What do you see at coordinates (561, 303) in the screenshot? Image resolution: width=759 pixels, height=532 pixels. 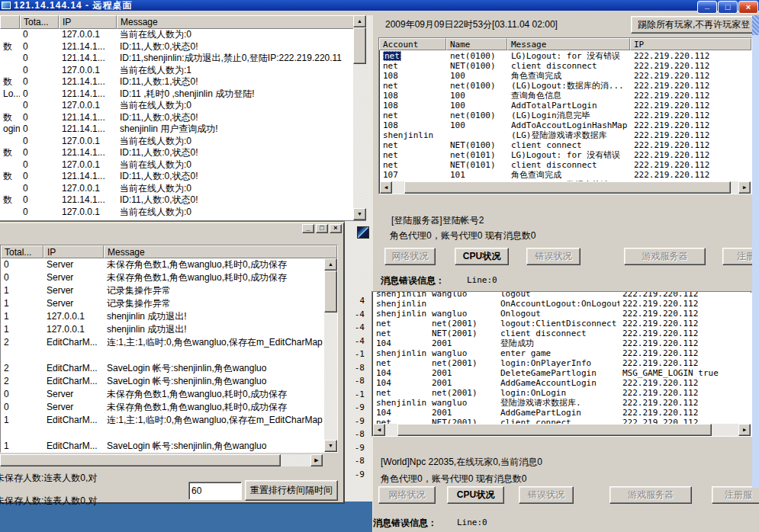 I see `table-row: shenjinlinOnAccountLogout:OnLogout222.21…` at bounding box center [561, 303].